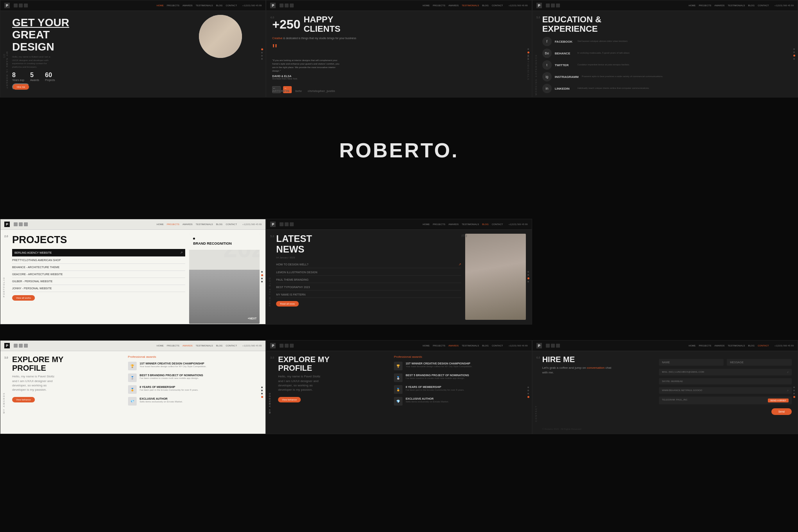 This screenshot has width=798, height=532. I want to click on nl7-testimonials: TESTIMONIALS, so click(470, 346).